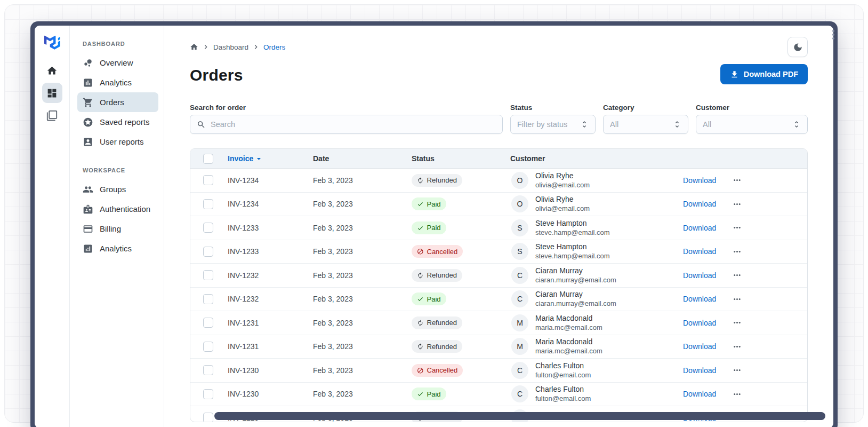 The width and height of the screenshot is (868, 427). Describe the element at coordinates (576, 304) in the screenshot. I see `customer-email: ciaran.murray@email.com` at that location.